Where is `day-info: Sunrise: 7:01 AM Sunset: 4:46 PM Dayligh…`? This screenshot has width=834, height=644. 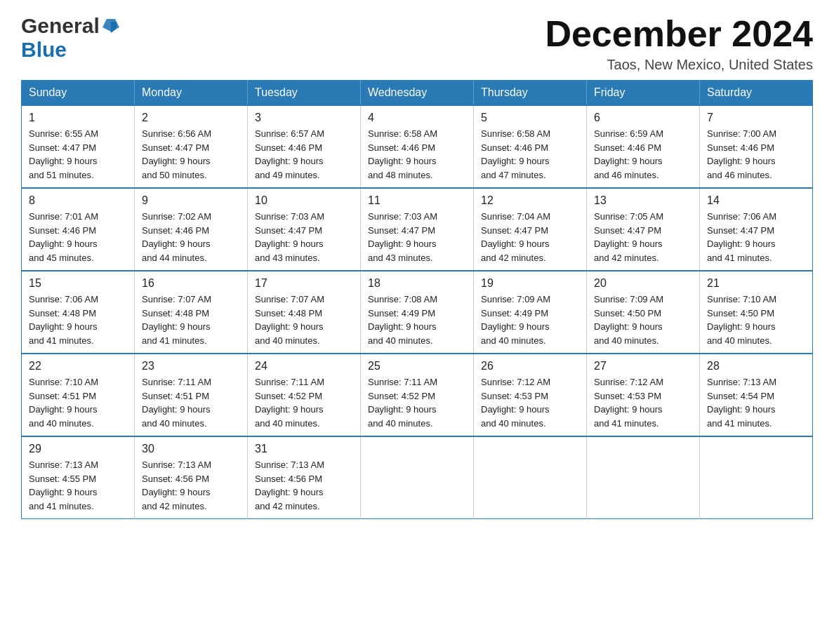
day-info: Sunrise: 7:01 AM Sunset: 4:46 PM Dayligh… is located at coordinates (78, 237).